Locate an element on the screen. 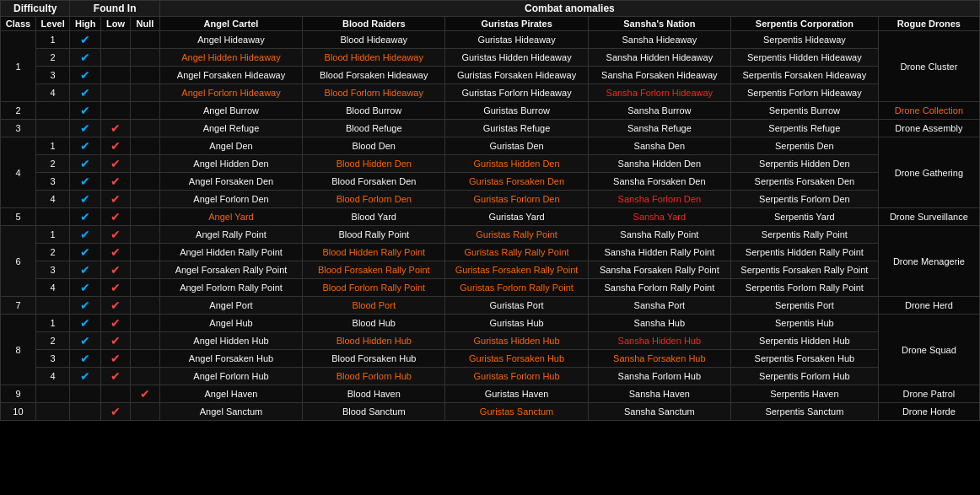  table-row: 3✔✔Angel Forsaken Rally PointBlood Forsa… is located at coordinates (491, 270).